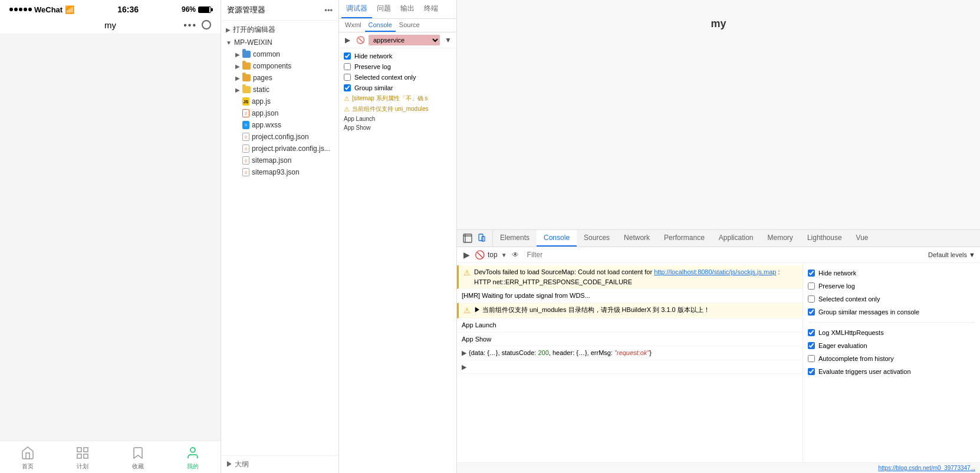 This screenshot has height=473, width=980. I want to click on debug-tabs: 调试器 问题 输出 终端, so click(397, 9).